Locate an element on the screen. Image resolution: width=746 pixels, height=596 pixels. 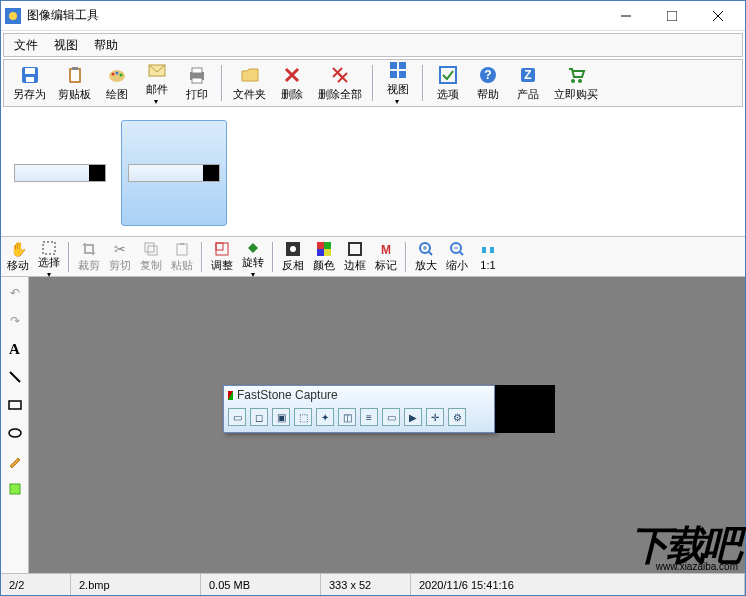
delete-all-icon is located at coordinates (340, 75).